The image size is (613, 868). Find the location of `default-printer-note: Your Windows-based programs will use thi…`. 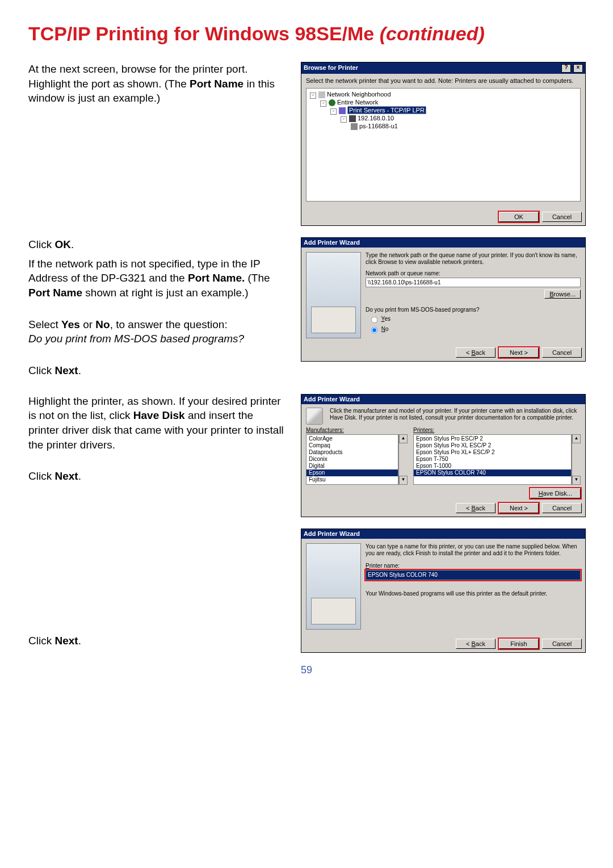

default-printer-note: Your Windows-based programs will use thi… is located at coordinates (473, 594).